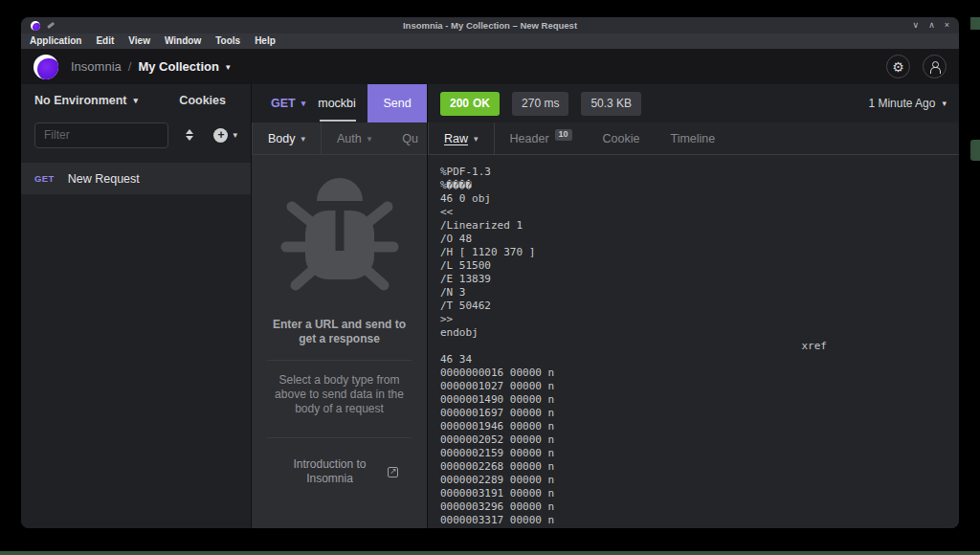 This screenshot has width=980, height=555. What do you see at coordinates (136, 174) in the screenshot?
I see `request-list: GET New Request` at bounding box center [136, 174].